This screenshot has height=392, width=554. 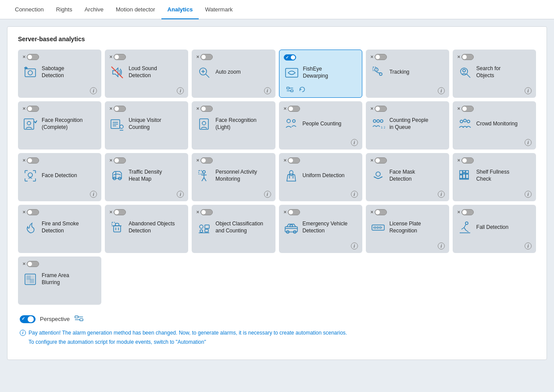 What do you see at coordinates (379, 109) in the screenshot?
I see `toggle-counting-queue: ✕` at bounding box center [379, 109].